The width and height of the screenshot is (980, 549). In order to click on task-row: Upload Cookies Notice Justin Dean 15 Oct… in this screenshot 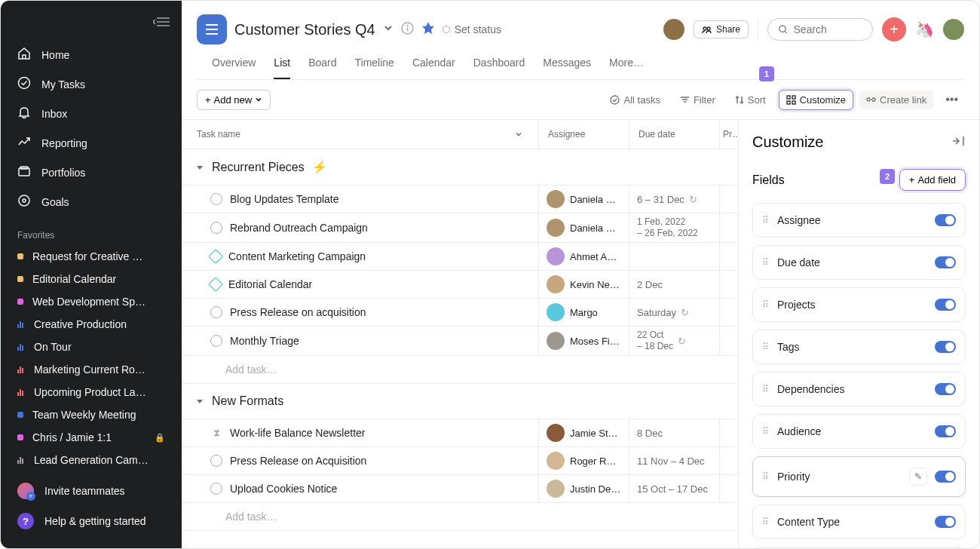, I will do `click(460, 489)`.